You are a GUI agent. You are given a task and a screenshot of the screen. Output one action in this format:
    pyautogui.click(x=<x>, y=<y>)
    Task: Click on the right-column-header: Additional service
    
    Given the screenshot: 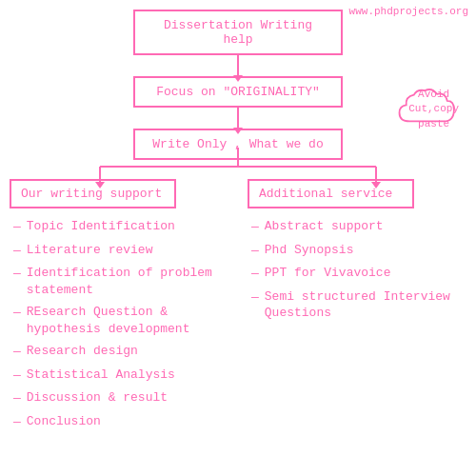 What is the action you would take?
    pyautogui.click(x=331, y=194)
    